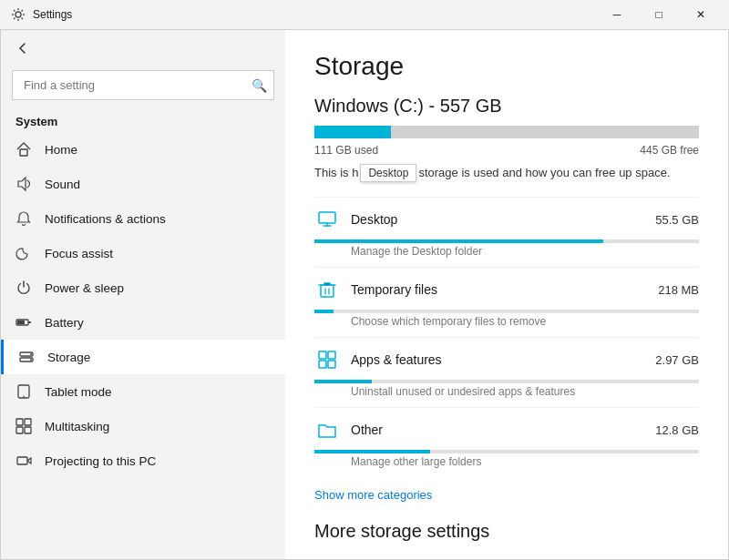  I want to click on page-title: Storage, so click(507, 66).